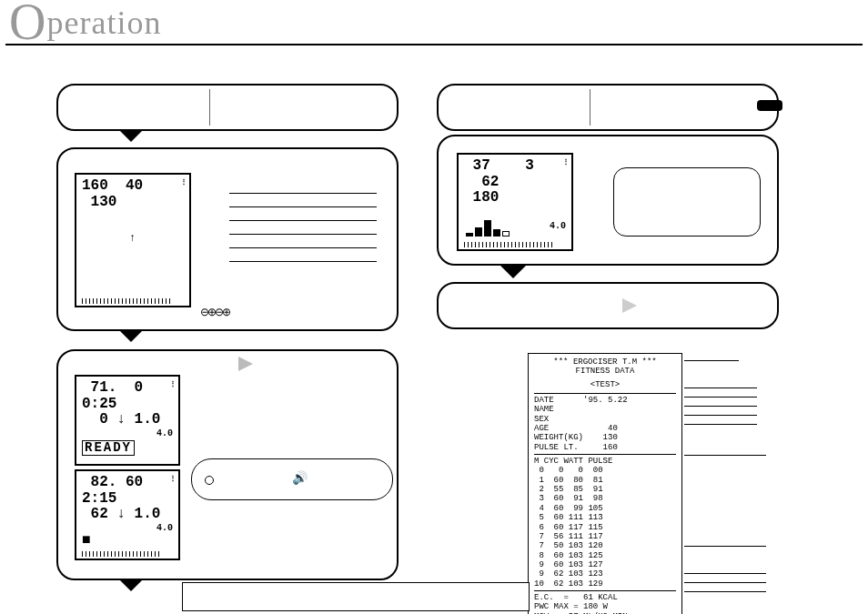 This screenshot has height=614, width=868. What do you see at coordinates (515, 202) in the screenshot?
I see `lcd-display-results: 37 3 62 180 4.0 ⋮` at bounding box center [515, 202].